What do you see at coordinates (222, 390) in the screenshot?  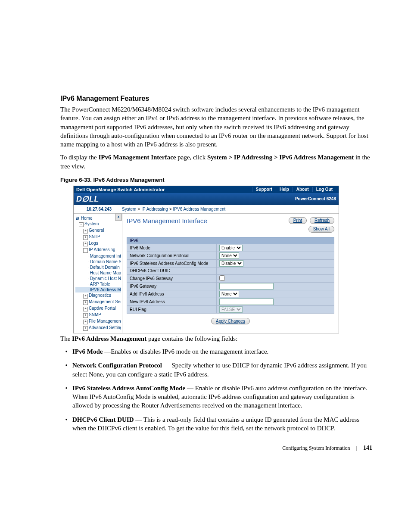 I see `field-list: IPv6 Mode —Enables or disables IPv6 mode…` at bounding box center [222, 390].